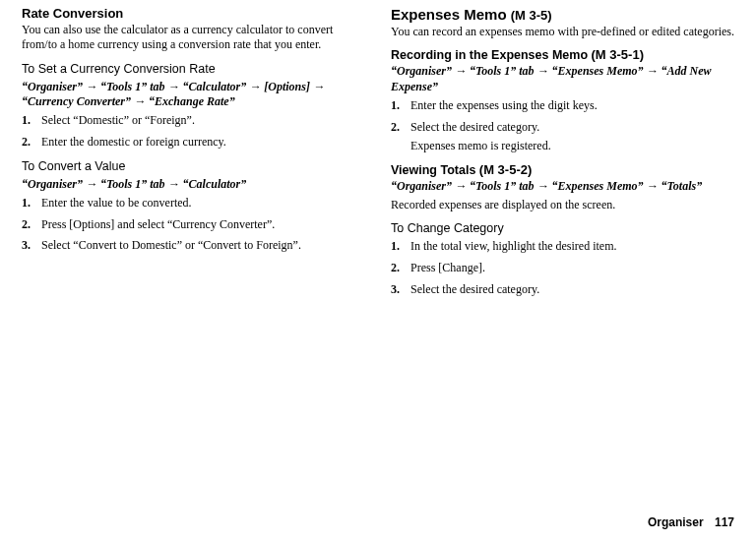  Describe the element at coordinates (489, 55) in the screenshot. I see `heading-text: Recording in the Expenses Memo` at that location.